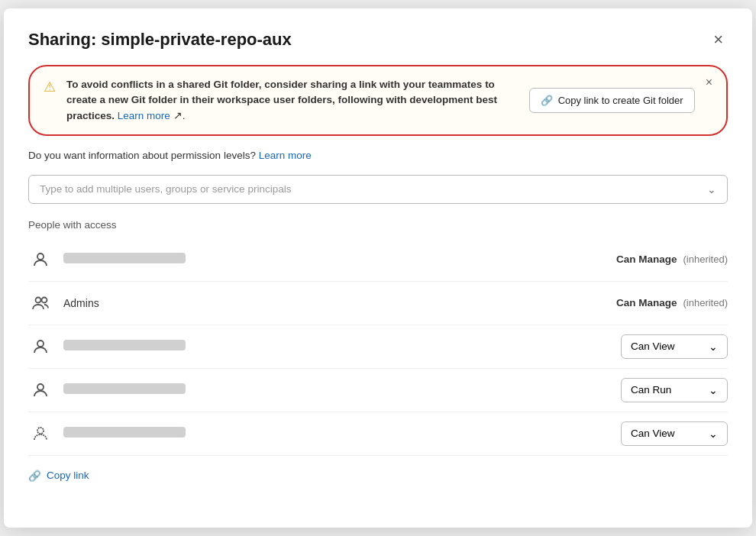 Image resolution: width=756 pixels, height=536 pixels. Describe the element at coordinates (378, 260) in the screenshot. I see `table-row: Can Manage (inherited)` at that location.